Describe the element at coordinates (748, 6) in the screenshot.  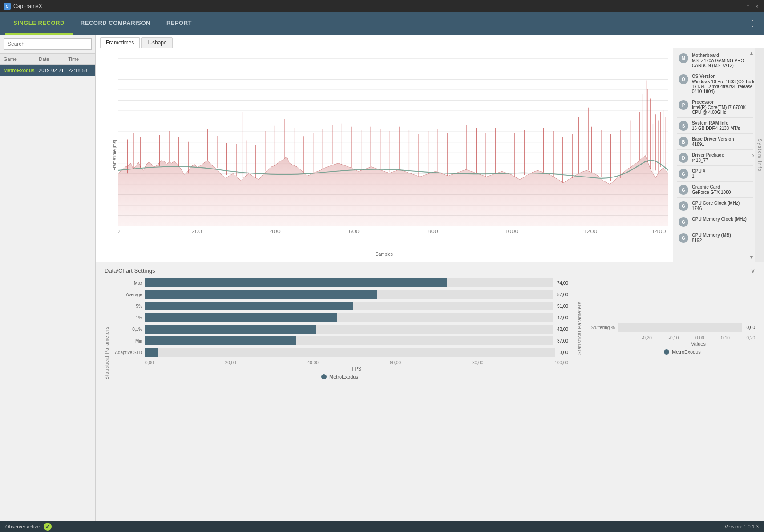
I see `title-bar-controls: — □ ✕` at that location.